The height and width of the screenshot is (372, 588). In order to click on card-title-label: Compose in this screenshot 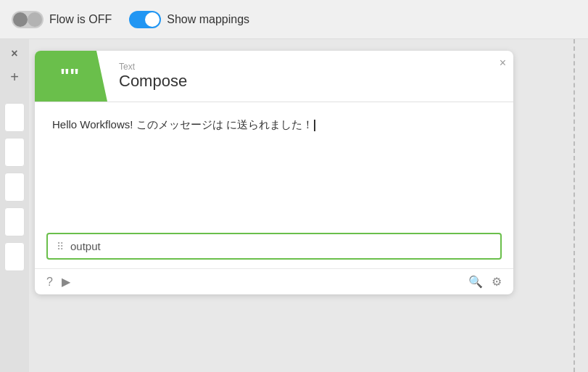, I will do `click(310, 81)`.